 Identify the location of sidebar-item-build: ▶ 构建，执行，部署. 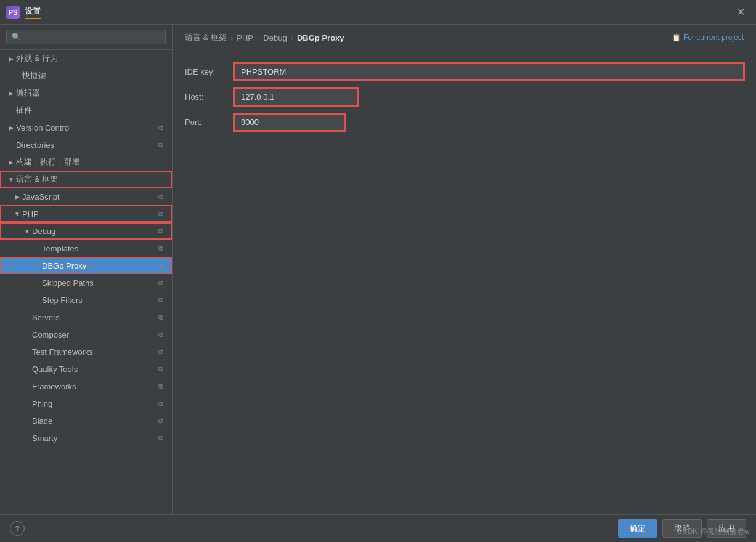
(86, 162).